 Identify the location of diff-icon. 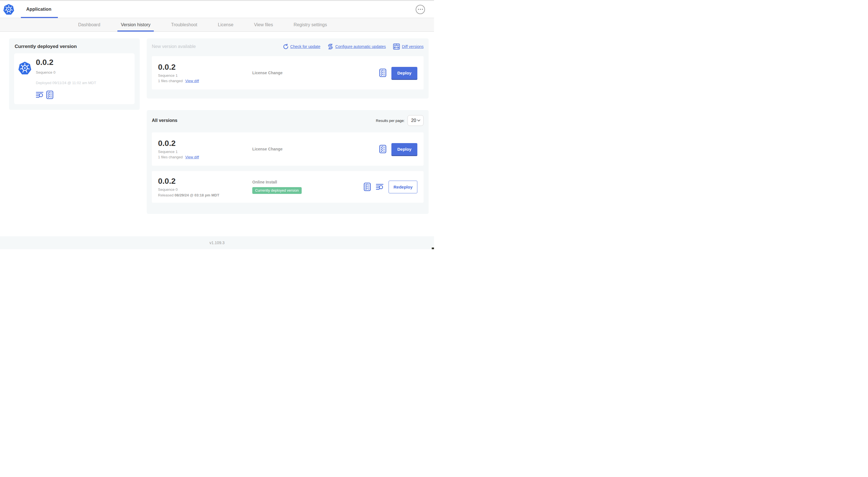
(397, 47).